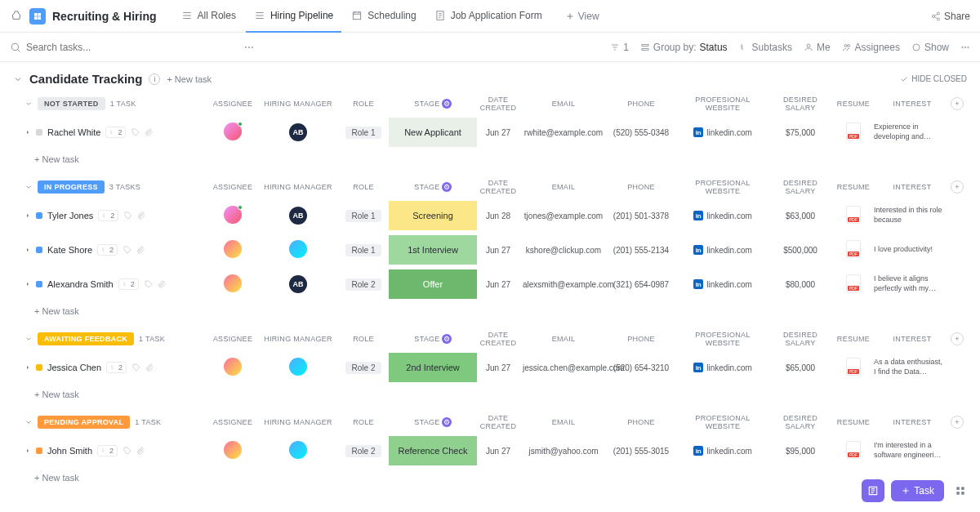  I want to click on task-name: Jessica Chen, so click(74, 367).